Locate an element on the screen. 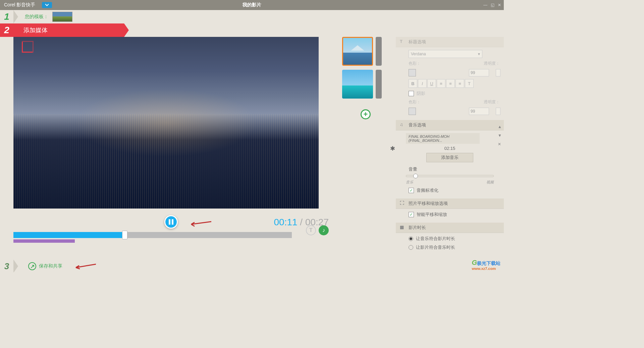  move-up-button: ▲ is located at coordinates (500, 127).